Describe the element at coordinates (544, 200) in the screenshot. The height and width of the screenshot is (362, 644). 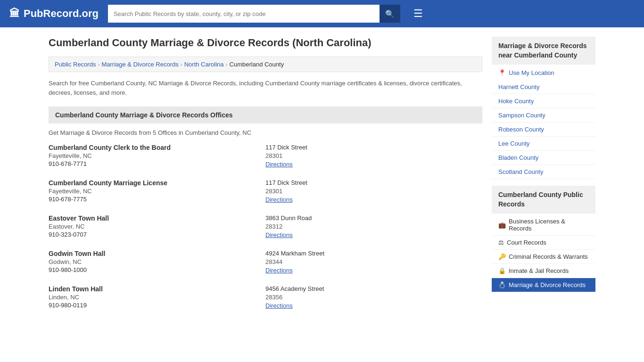
I see `sidebar-public-records-title: Cumberland County Public Records` at that location.